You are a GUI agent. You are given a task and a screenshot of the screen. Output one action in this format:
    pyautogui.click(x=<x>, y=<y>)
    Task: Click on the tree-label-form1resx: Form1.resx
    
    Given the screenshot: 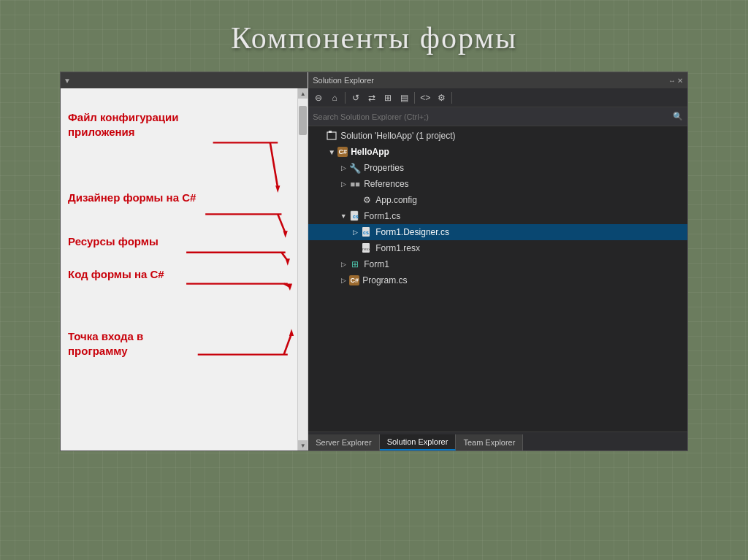 What is the action you would take?
    pyautogui.click(x=397, y=248)
    